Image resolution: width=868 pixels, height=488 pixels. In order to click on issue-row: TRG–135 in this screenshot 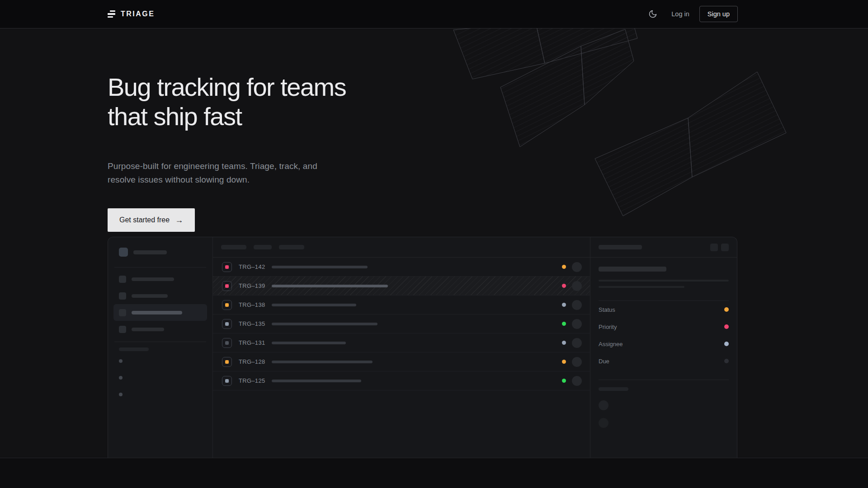, I will do `click(401, 324)`.